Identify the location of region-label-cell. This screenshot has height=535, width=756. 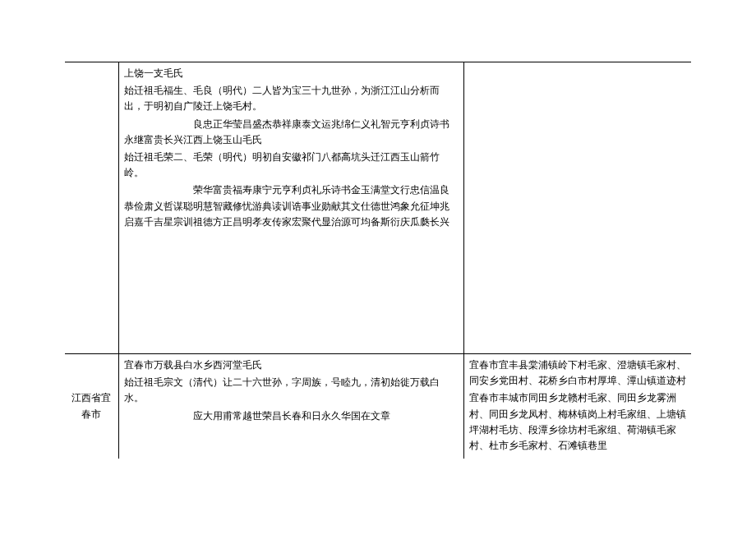
(92, 209).